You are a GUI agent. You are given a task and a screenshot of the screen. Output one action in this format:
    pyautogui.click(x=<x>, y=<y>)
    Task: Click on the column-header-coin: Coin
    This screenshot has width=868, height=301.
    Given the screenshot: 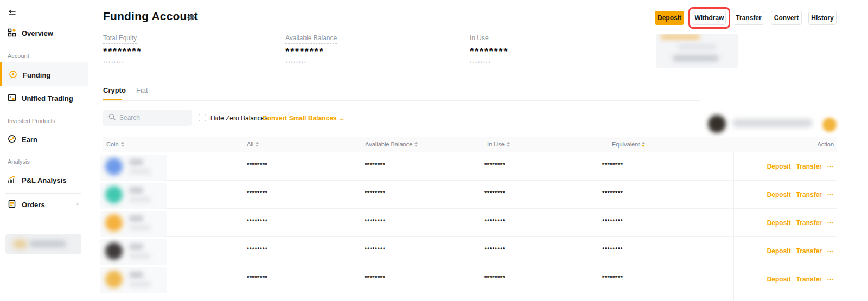 What is the action you would take?
    pyautogui.click(x=115, y=144)
    